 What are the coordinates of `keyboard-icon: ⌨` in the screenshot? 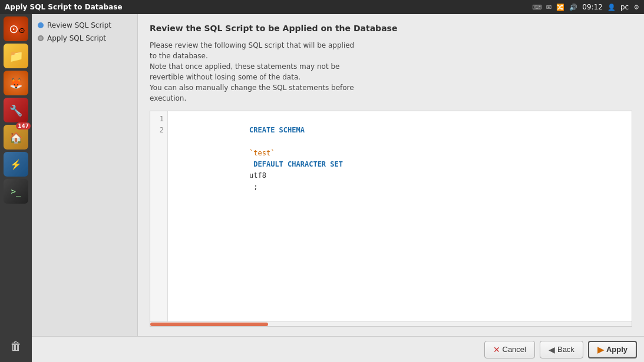 It's located at (537, 7).